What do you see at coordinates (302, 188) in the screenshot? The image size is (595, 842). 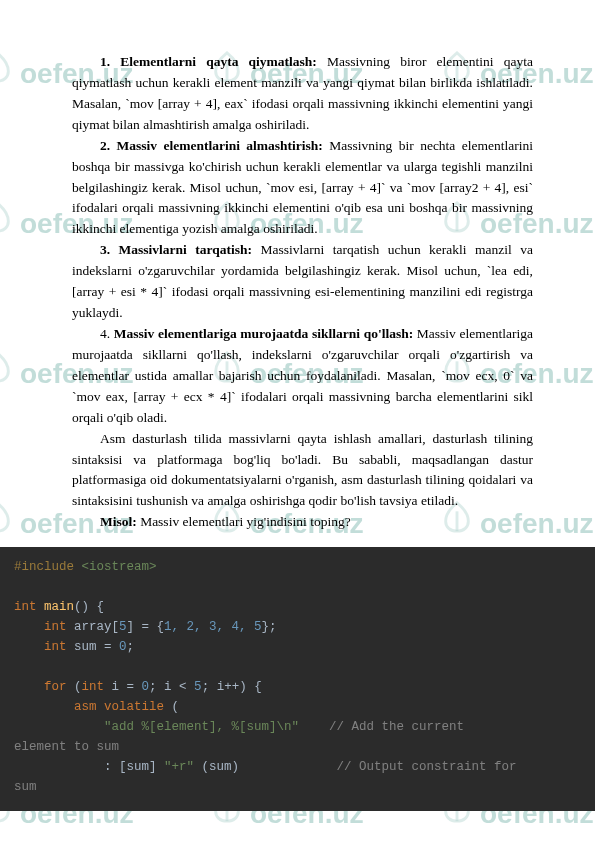 I see `paragraph-2: 2. Massiv elementlarini almashtirish: Ma…` at bounding box center [302, 188].